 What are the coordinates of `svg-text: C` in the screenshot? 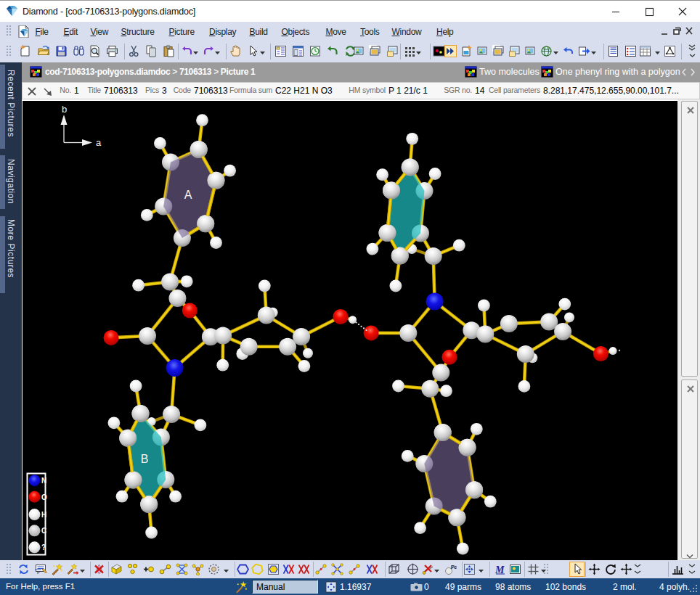 It's located at (44, 531).